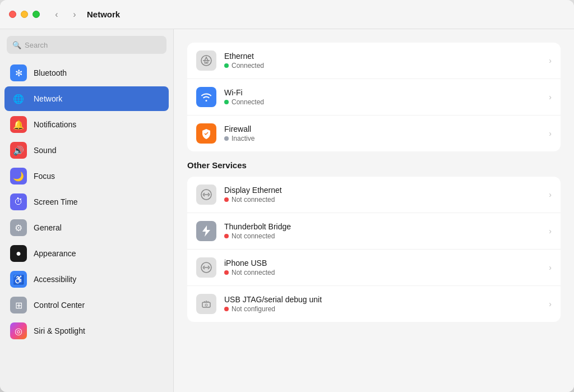  What do you see at coordinates (18, 176) in the screenshot?
I see `focus-icon: 🌙` at bounding box center [18, 176].